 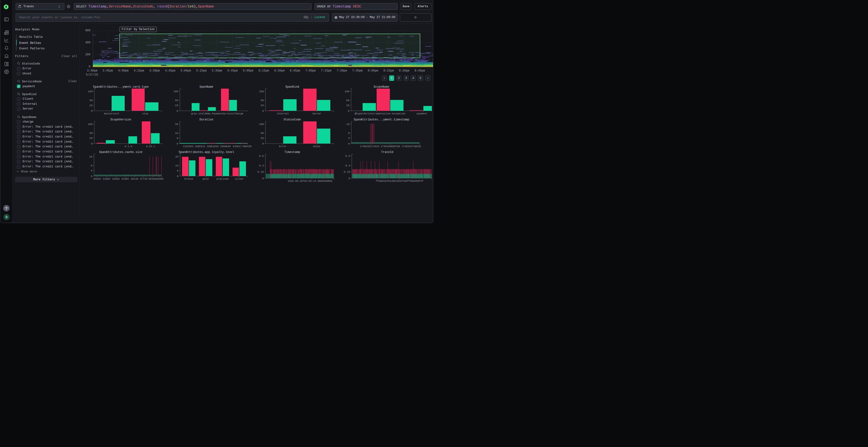 I want to click on svg-text: 1333363, so click(x=188, y=146).